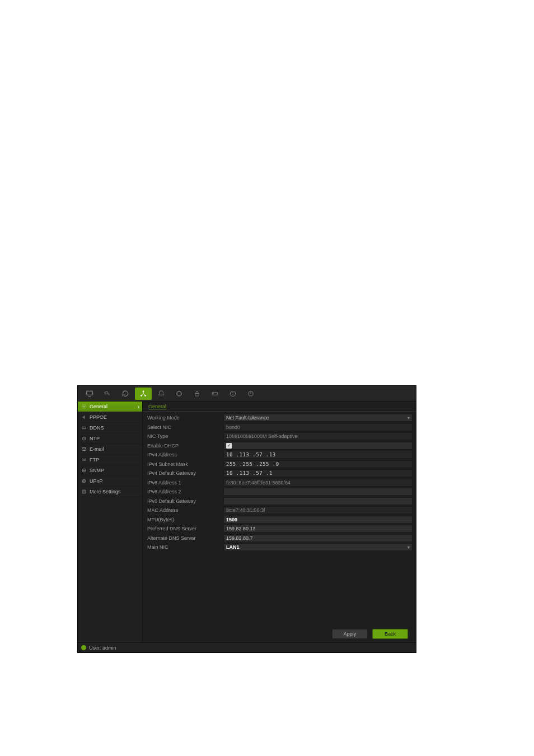  I want to click on network-icon, so click(143, 394).